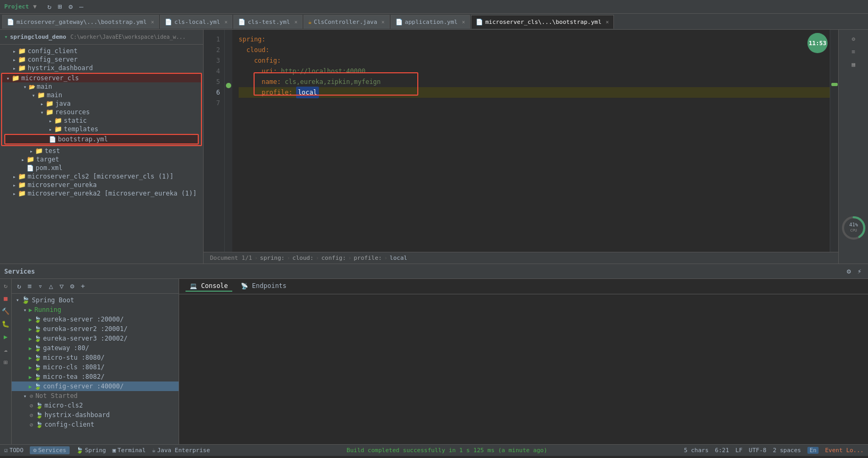 This screenshot has height=458, width=868. What do you see at coordinates (95, 358) in the screenshot?
I see `svc-micro-stu: ▶ 🍃 micro-stu :8080/` at bounding box center [95, 358].